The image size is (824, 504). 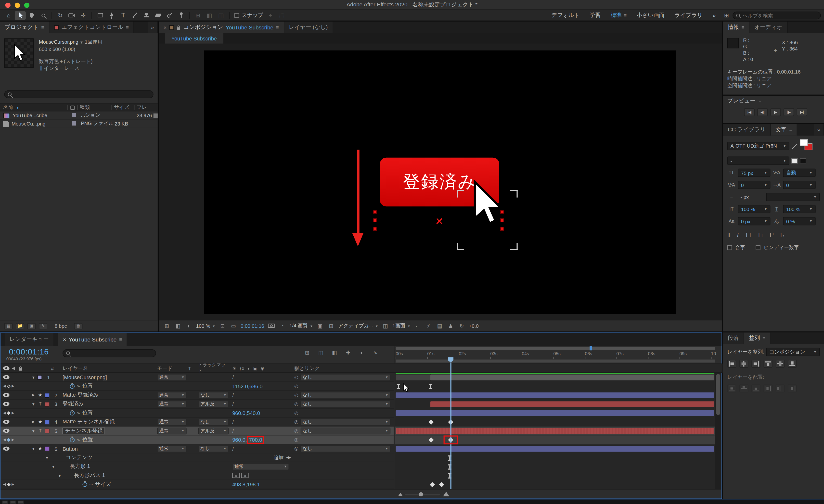 What do you see at coordinates (239, 440) in the screenshot?
I see `position-x-value: 960.0,` at bounding box center [239, 440].